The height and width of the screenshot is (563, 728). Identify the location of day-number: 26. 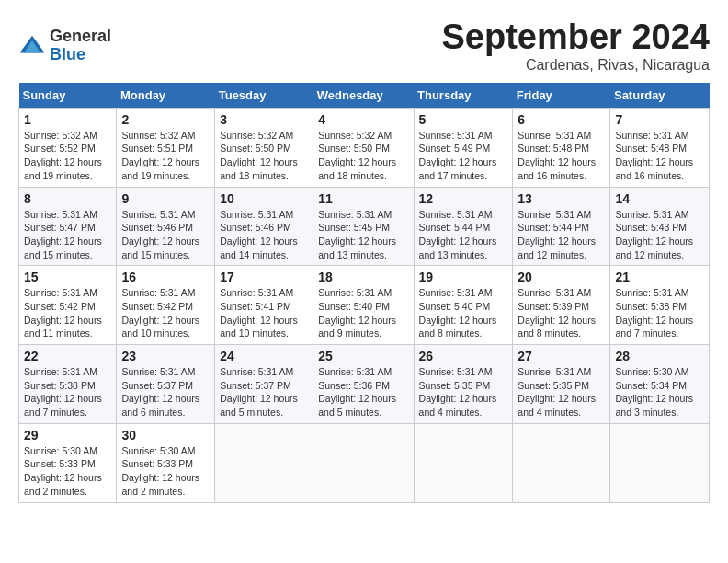
(463, 356).